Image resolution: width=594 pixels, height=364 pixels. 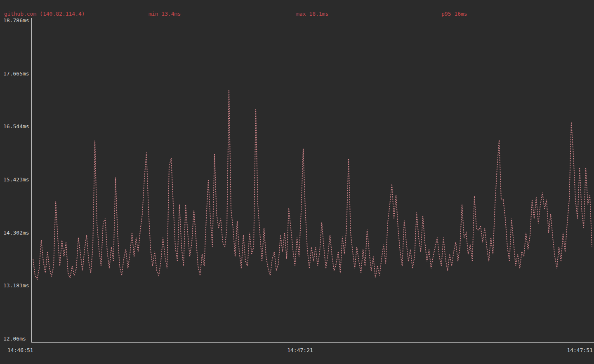 I want to click on x-axis-tick-label: 14:47:51, so click(x=580, y=350).